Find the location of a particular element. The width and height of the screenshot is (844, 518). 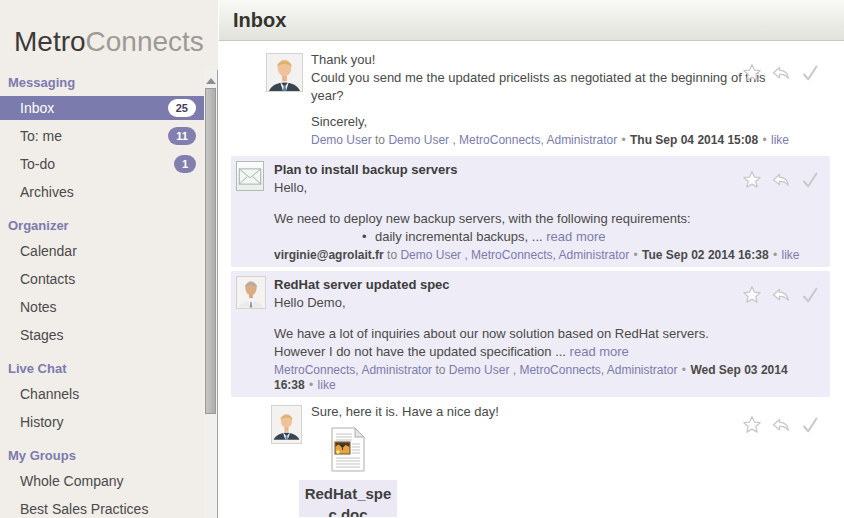

sidebar-item-notes: Notes is located at coordinates (102, 307).